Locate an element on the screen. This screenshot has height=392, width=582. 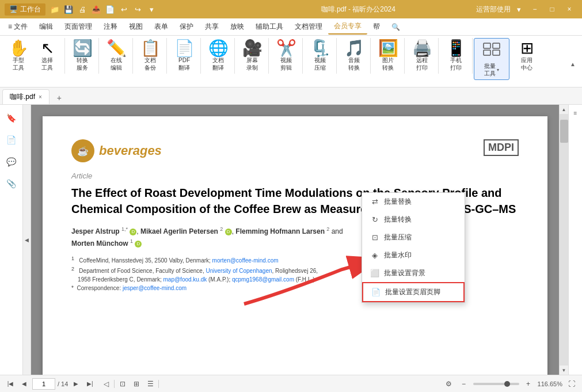
doc-backup-button: 📋 文档备份 is located at coordinates (150, 56).